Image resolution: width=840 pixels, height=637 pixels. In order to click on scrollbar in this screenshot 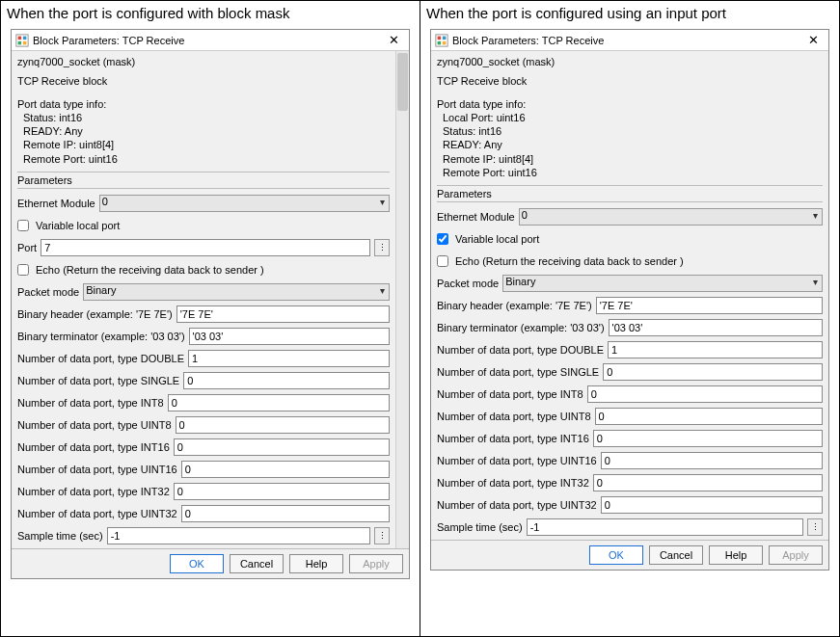, I will do `click(402, 300)`.